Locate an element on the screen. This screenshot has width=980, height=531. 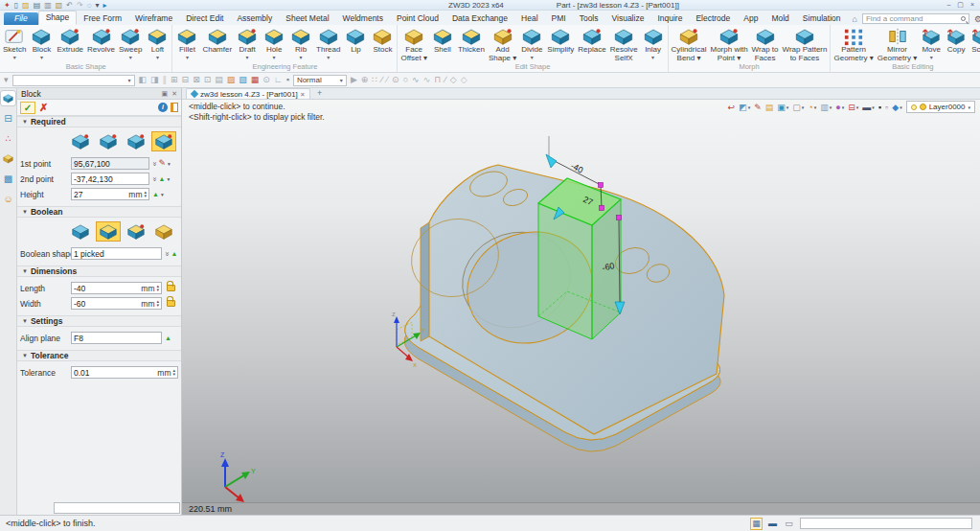
new-file-icon: ▯ is located at coordinates (16, 6).